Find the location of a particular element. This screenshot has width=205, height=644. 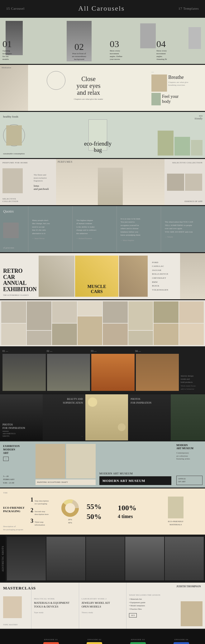

carousel-card-9: PHOTOSFOR INSPIRATION AESTHETICSSHOTS BE… is located at coordinates (102, 417).